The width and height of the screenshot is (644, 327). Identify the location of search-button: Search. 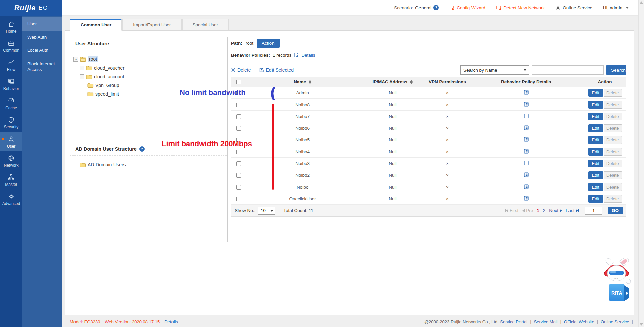
(616, 70).